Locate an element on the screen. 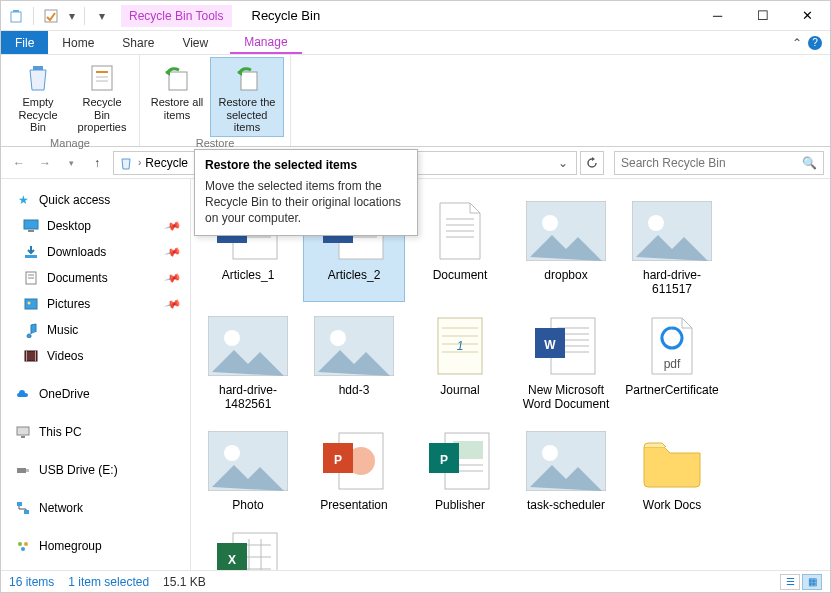 This screenshot has width=831, height=593. file-item: XWorksheet is located at coordinates (248, 546).